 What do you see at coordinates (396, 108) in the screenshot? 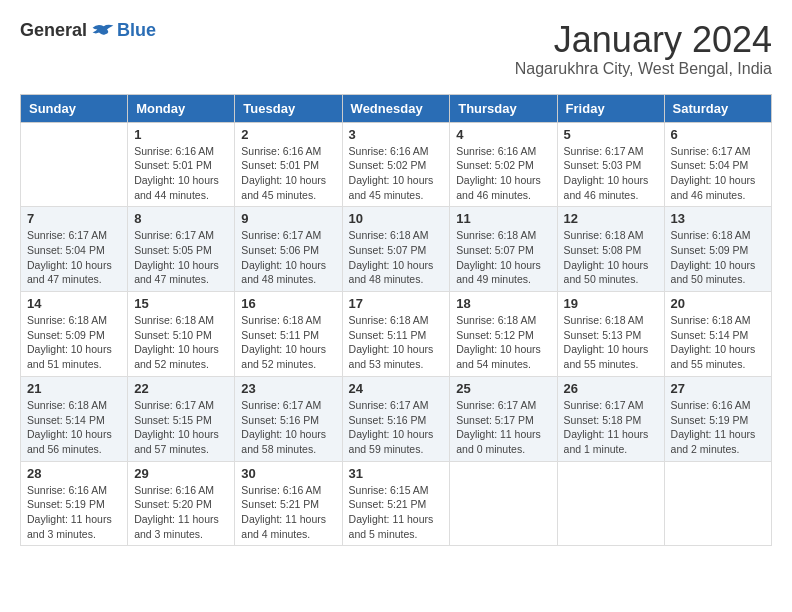
I see `calendar-header-row: SundayMondayTuesdayWednesdayThursdayFrid…` at bounding box center [396, 108].